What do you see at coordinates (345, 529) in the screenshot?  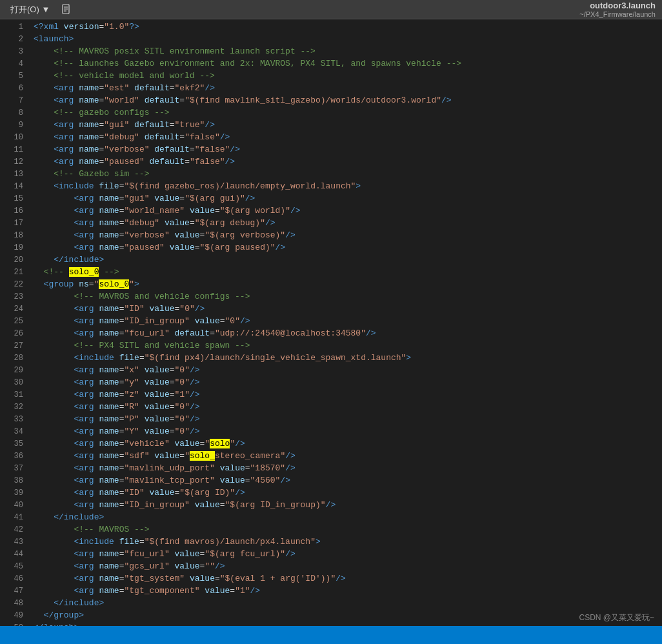 I see `line-code: <!-- MAVROS -->` at bounding box center [345, 529].